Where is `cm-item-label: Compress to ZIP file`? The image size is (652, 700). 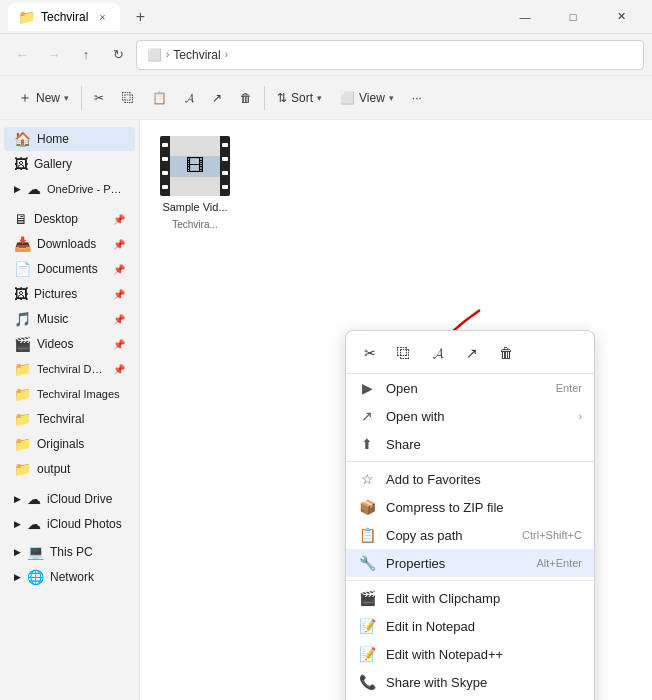
cm-item-label: Compress to ZIP file is located at coordinates (484, 508).